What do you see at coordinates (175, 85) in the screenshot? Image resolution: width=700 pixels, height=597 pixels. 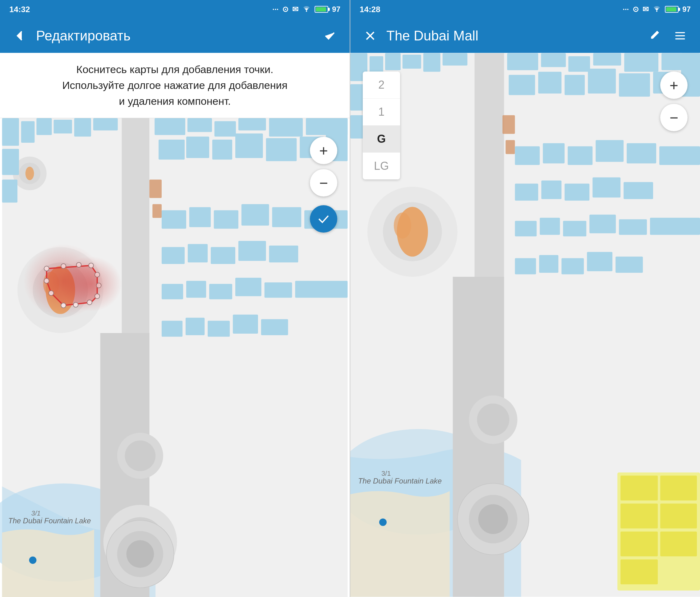 I see `info-text-line2: Используйте долгое нажатие для добавлени…` at bounding box center [175, 85].